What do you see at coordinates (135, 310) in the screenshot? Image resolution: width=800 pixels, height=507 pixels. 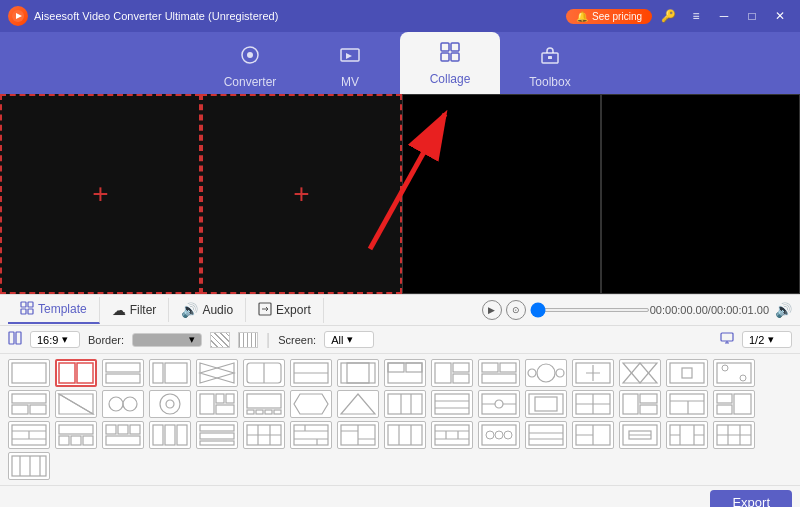 I see `toolbar-tab-filter: ☁ Filter` at bounding box center [135, 310].